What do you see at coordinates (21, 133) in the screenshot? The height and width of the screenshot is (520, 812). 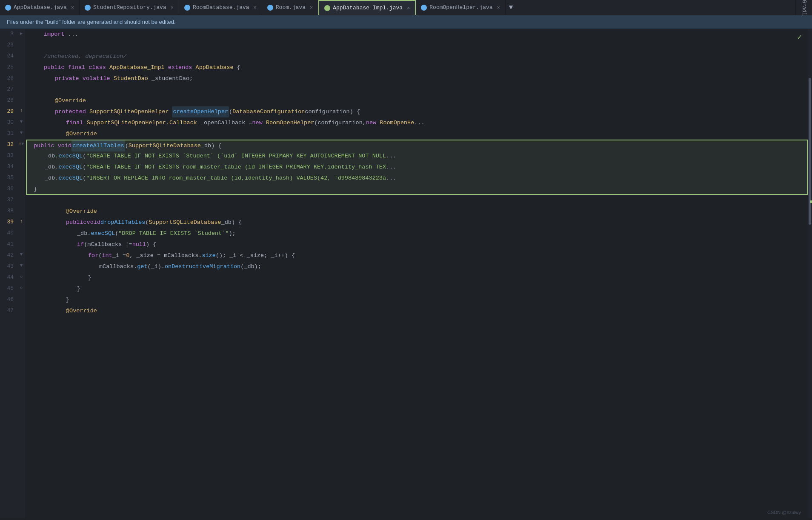 I see `fold-icon-31: ▼` at bounding box center [21, 133].